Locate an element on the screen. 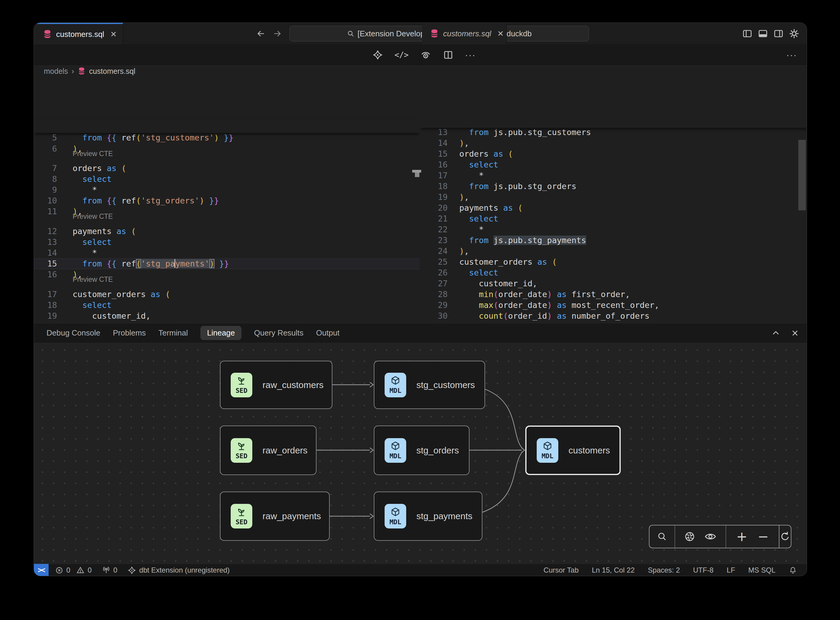  code-line: 9 * is located at coordinates (227, 190).